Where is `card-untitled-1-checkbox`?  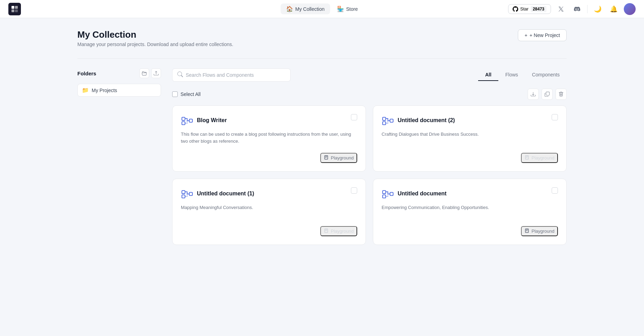 card-untitled-1-checkbox is located at coordinates (354, 191).